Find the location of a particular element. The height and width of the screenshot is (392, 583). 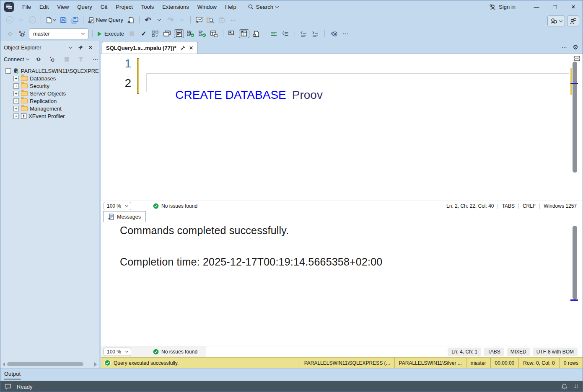

editor-issues-label: No issues found is located at coordinates (179, 206).